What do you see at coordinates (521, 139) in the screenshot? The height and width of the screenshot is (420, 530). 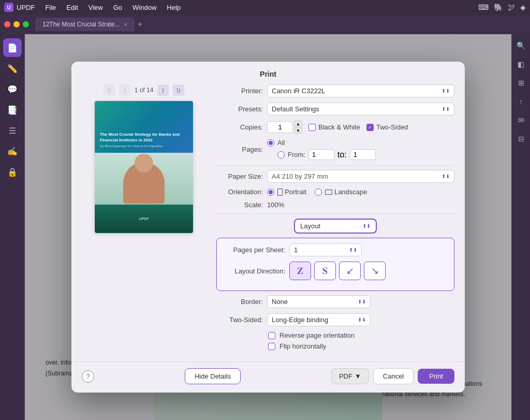 I see `right-btn-convert: ⊟` at bounding box center [521, 139].